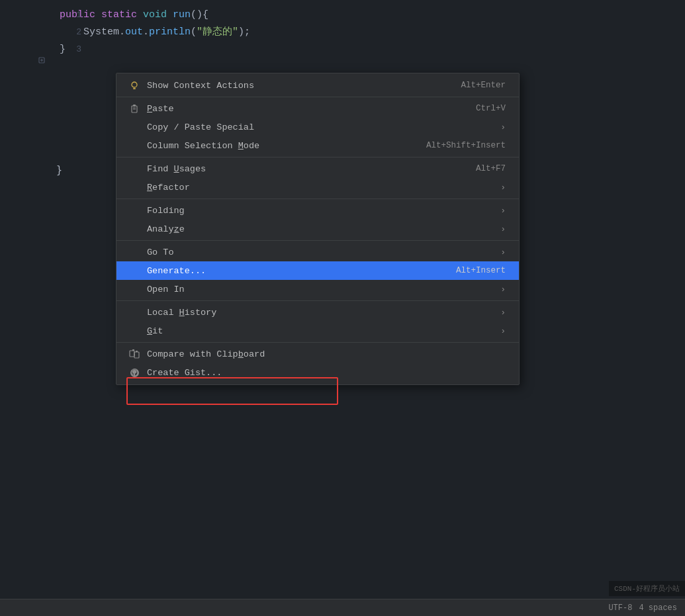  Describe the element at coordinates (324, 188) in the screenshot. I see `menu-item-label: Refactor` at that location.